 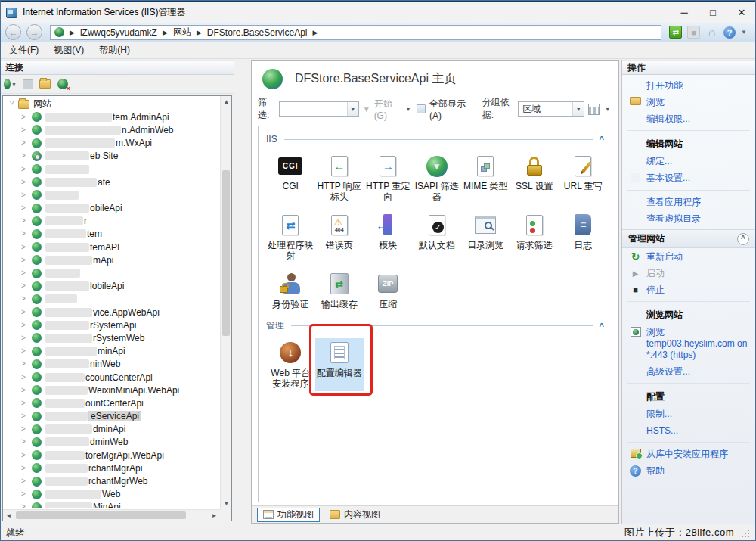 I want to click on tree-site-item: >eb Site, so click(x=112, y=156).